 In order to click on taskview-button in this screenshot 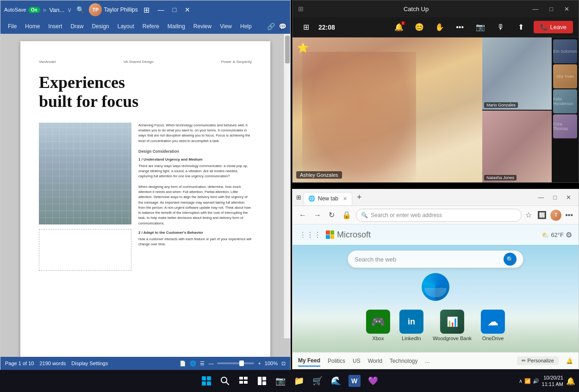, I will do `click(243, 381)`.